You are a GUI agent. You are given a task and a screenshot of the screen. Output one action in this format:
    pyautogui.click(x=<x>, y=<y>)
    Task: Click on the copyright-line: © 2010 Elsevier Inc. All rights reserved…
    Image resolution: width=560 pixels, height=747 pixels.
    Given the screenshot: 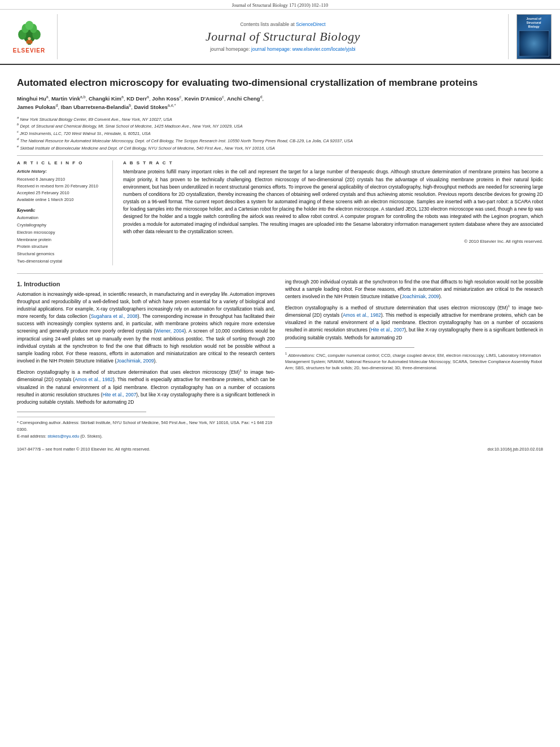 What is the action you would take?
    pyautogui.click(x=333, y=242)
    